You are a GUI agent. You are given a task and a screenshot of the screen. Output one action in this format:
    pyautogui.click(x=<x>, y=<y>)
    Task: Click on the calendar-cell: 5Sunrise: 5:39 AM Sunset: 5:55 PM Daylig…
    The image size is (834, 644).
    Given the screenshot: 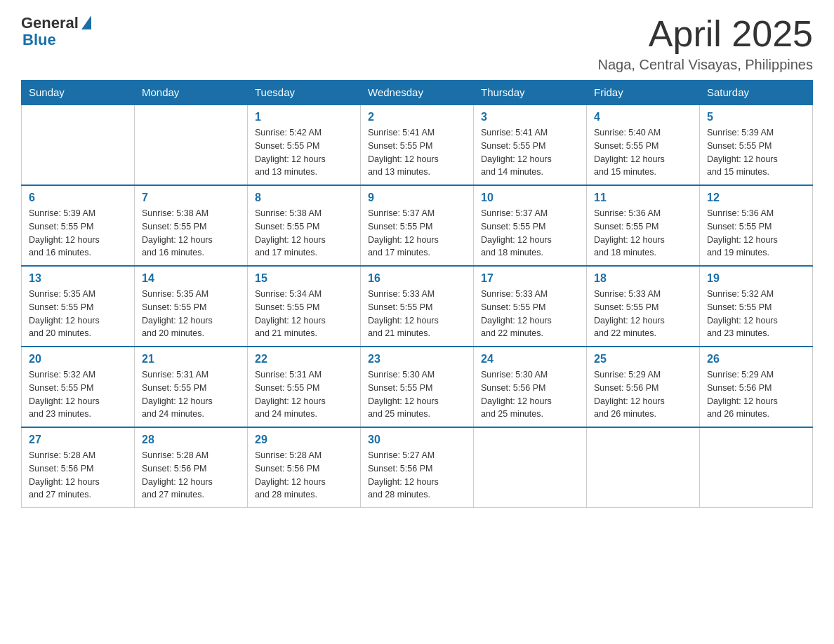 What is the action you would take?
    pyautogui.click(x=757, y=145)
    